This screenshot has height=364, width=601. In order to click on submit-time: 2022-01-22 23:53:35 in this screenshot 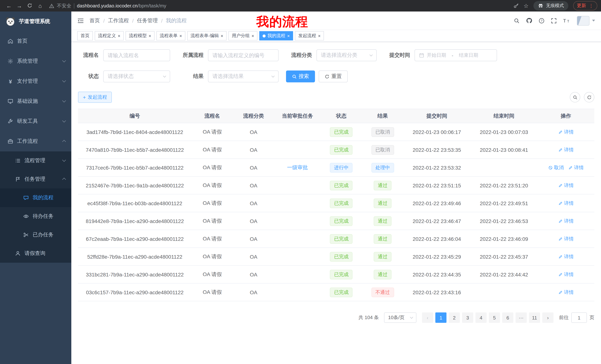, I will do `click(437, 150)`.